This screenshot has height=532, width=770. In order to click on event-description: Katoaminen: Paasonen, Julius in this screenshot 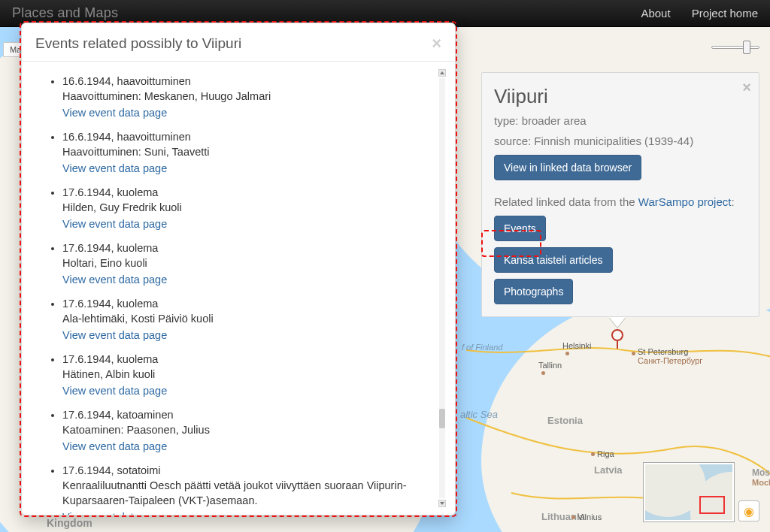, I will do `click(246, 430)`.